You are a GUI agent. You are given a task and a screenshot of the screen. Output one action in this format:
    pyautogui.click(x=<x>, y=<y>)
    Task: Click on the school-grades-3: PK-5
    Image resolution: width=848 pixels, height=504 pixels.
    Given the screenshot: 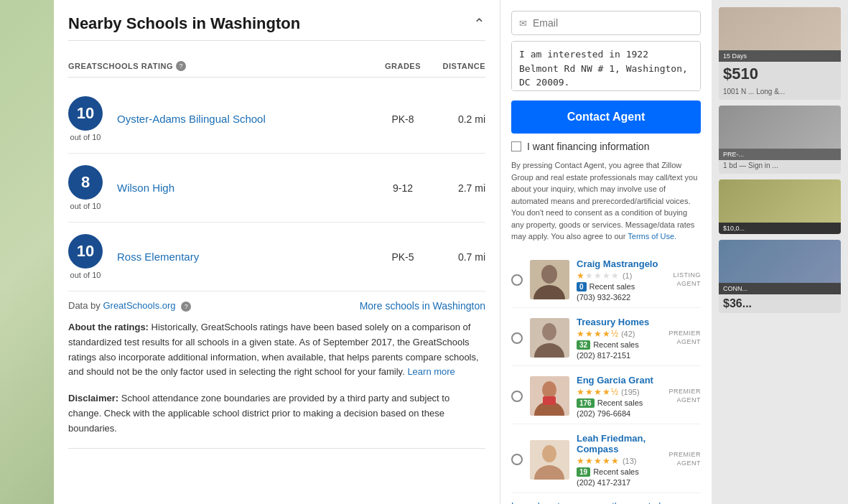 What is the action you would take?
    pyautogui.click(x=403, y=257)
    